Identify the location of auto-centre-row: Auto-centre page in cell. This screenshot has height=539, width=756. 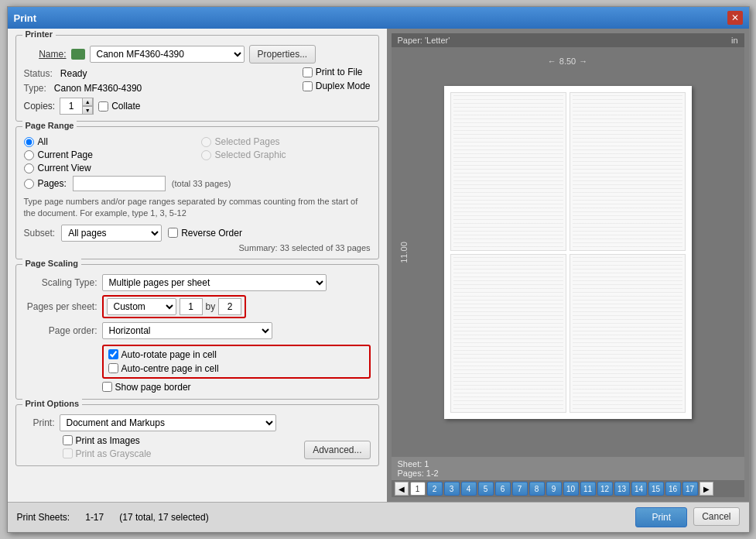
(237, 369).